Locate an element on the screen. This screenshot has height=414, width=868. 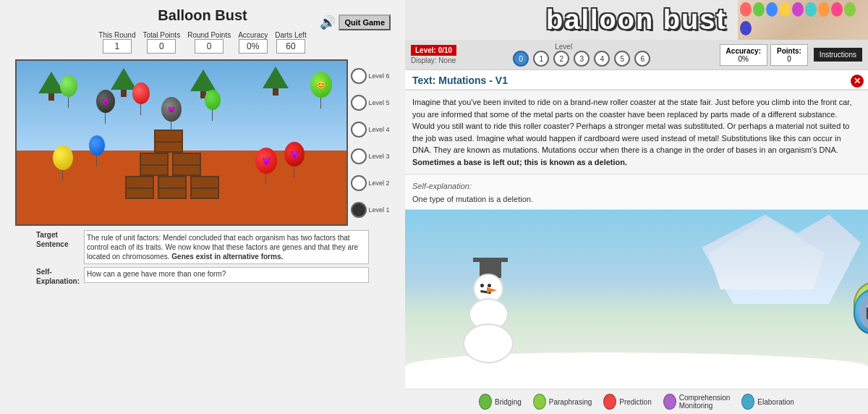
level-header-label: Level is located at coordinates (563, 46).